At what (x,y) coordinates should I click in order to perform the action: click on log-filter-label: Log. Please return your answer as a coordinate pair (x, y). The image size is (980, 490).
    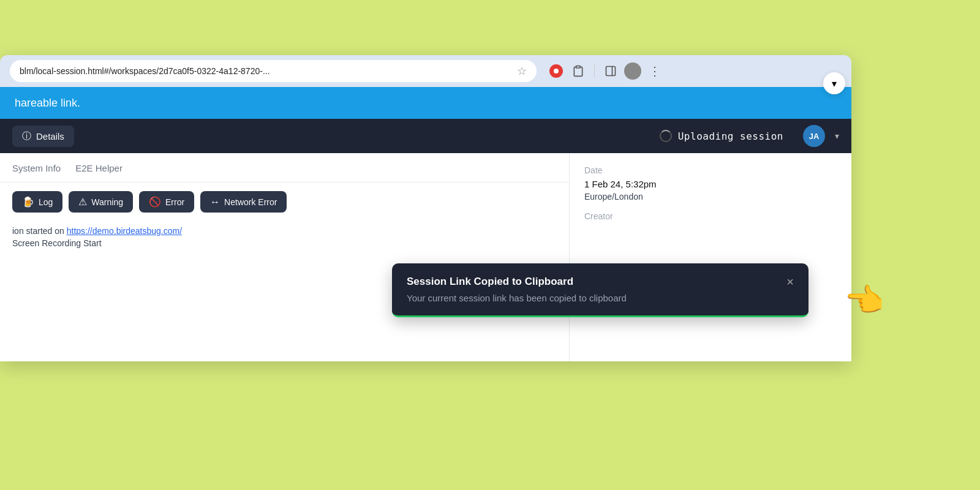
    Looking at the image, I should click on (45, 202).